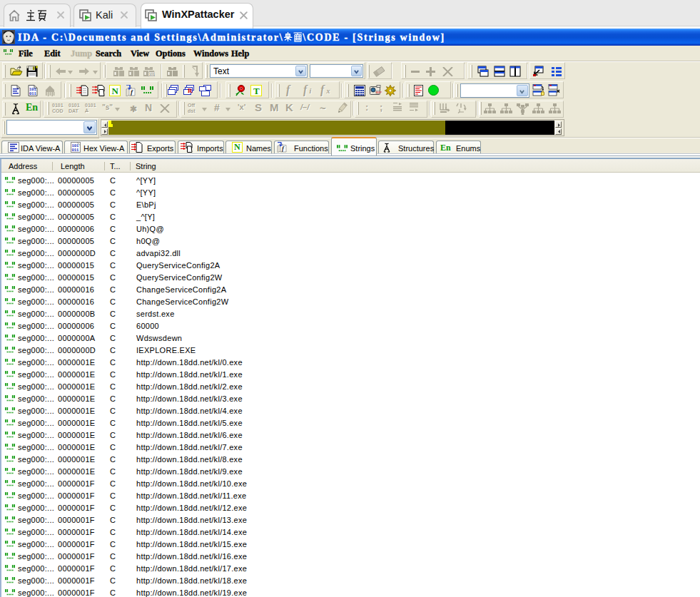  Describe the element at coordinates (379, 93) in the screenshot. I see `svg-text: BMP` at that location.